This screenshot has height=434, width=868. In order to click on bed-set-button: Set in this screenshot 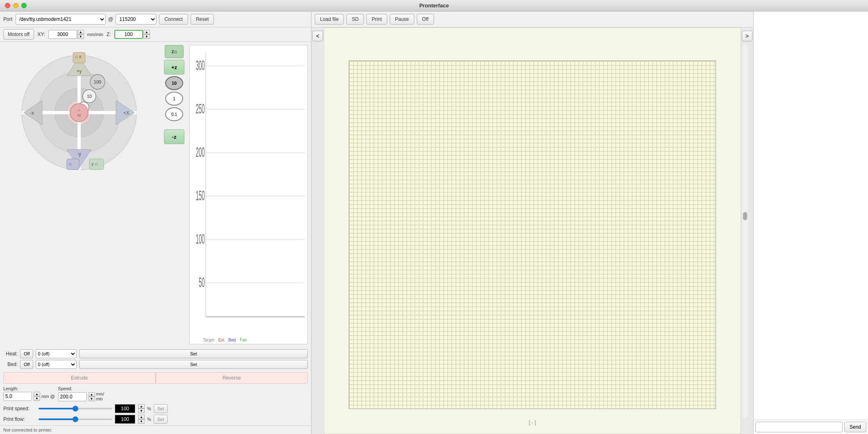, I will do `click(193, 364)`.